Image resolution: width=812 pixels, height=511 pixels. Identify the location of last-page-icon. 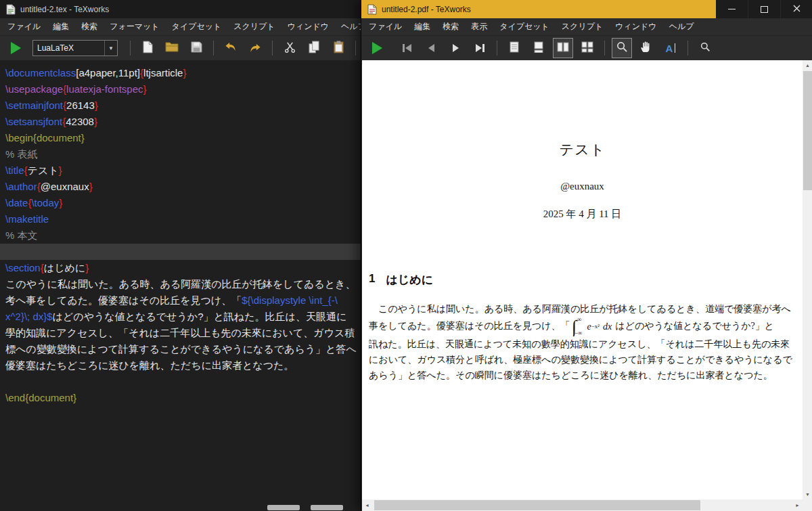
(483, 48).